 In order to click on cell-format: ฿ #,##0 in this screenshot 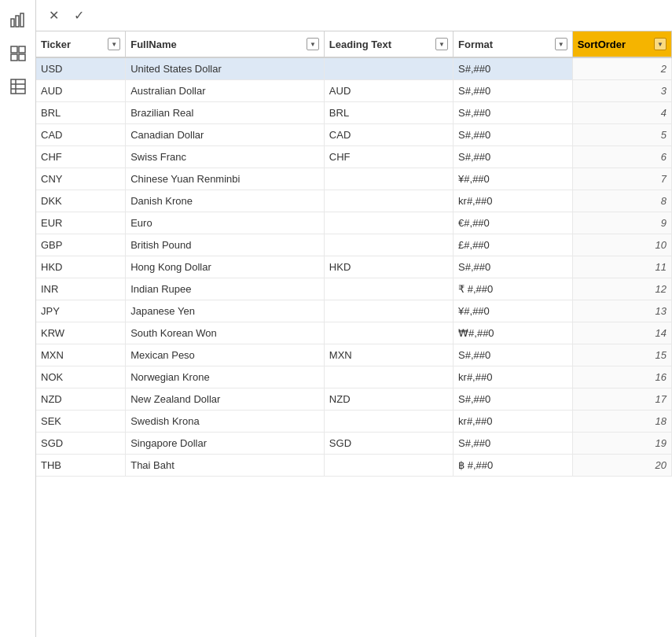, I will do `click(513, 466)`.